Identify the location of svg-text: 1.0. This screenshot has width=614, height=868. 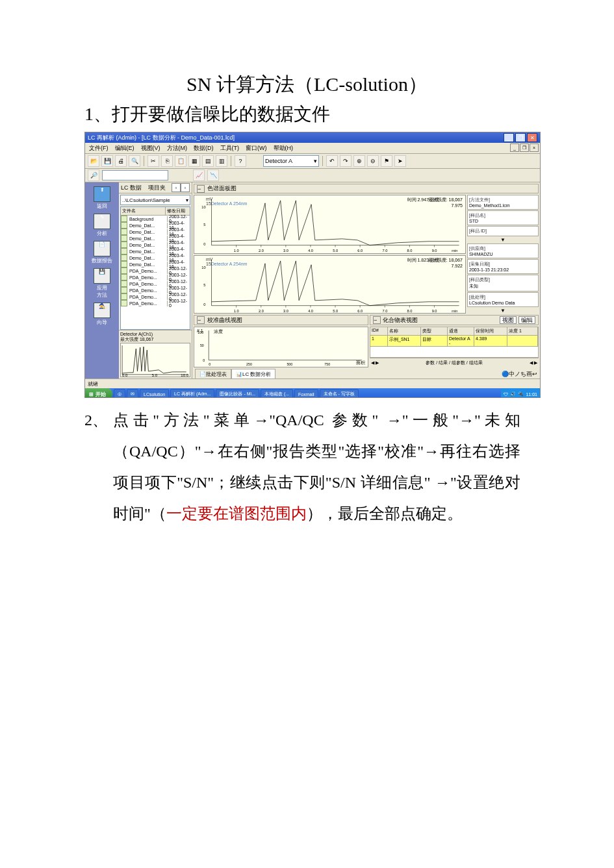
(237, 310).